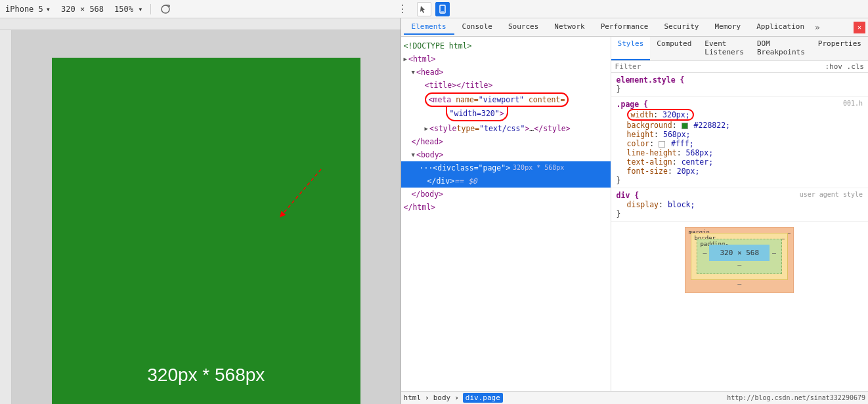 This screenshot has height=404, width=868. I want to click on tab-console: Console, so click(477, 28).